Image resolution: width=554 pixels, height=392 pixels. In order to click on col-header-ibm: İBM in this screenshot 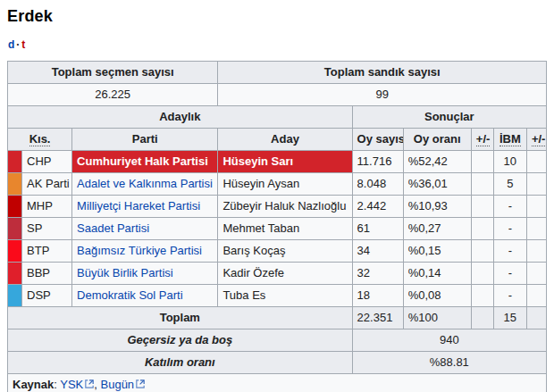, I will do `click(509, 139)`.